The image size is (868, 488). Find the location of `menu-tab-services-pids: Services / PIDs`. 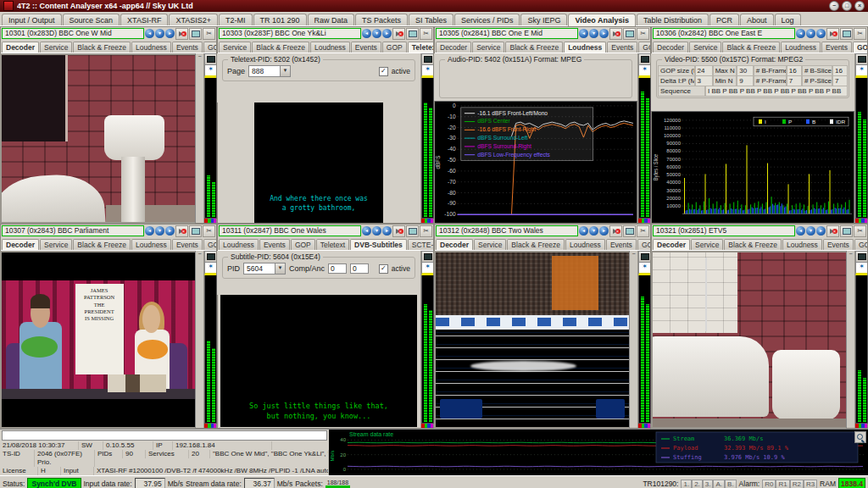

menu-tab-services-pids: Services / PIDs is located at coordinates (487, 19).